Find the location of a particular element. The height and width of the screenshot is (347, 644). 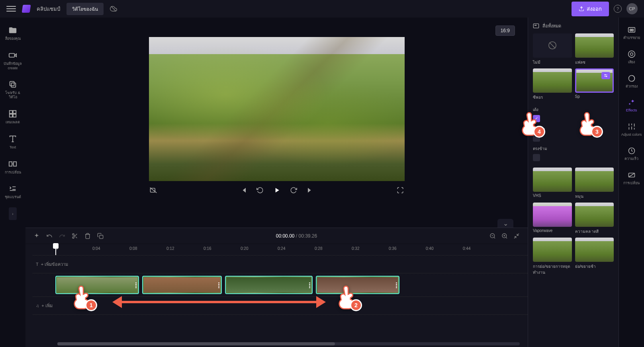

user-avatar: CP is located at coordinates (632, 9).